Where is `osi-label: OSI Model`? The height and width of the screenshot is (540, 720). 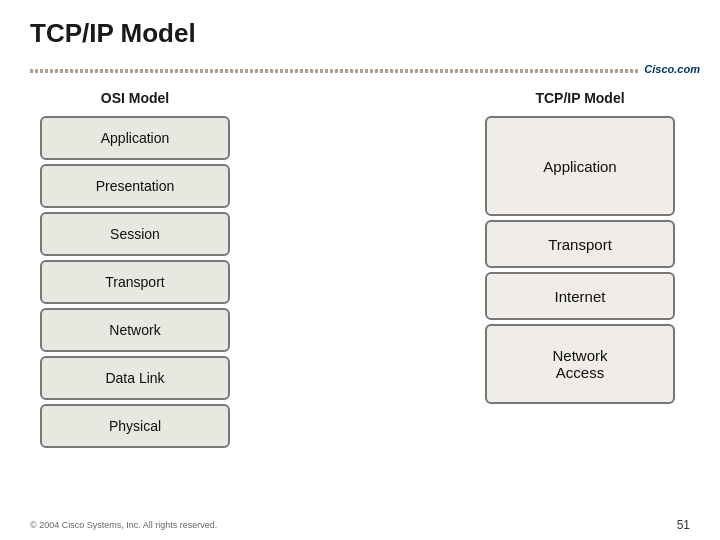 osi-label: OSI Model is located at coordinates (135, 98).